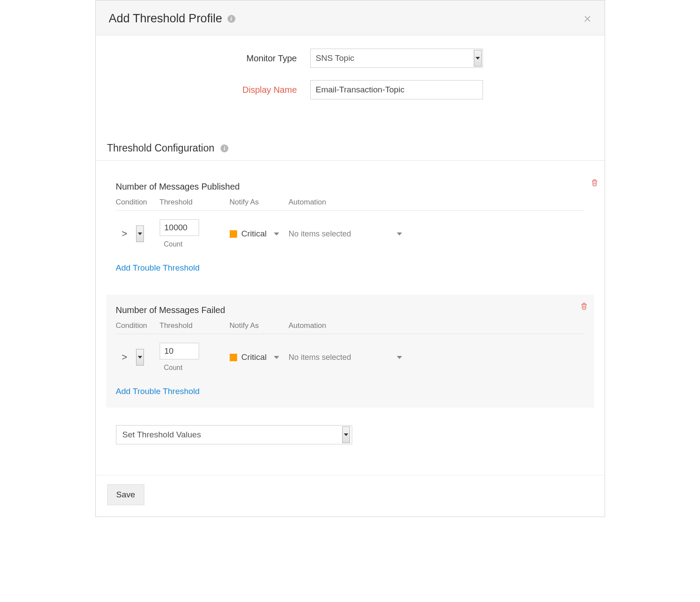 Image resolution: width=700 pixels, height=602 pixels. What do you see at coordinates (179, 228) in the screenshot?
I see `threshold-input: 10000` at bounding box center [179, 228].